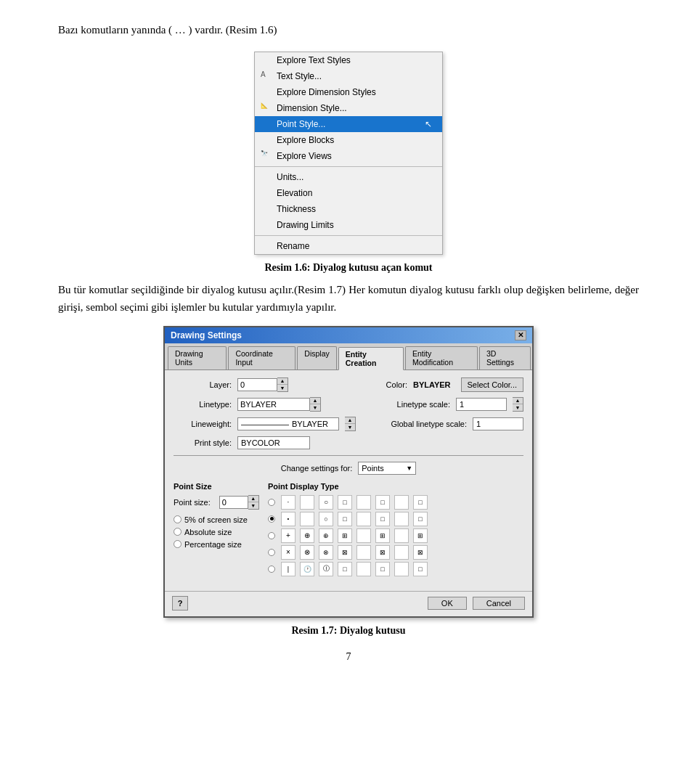  I want to click on pt-square3: □, so click(420, 502).